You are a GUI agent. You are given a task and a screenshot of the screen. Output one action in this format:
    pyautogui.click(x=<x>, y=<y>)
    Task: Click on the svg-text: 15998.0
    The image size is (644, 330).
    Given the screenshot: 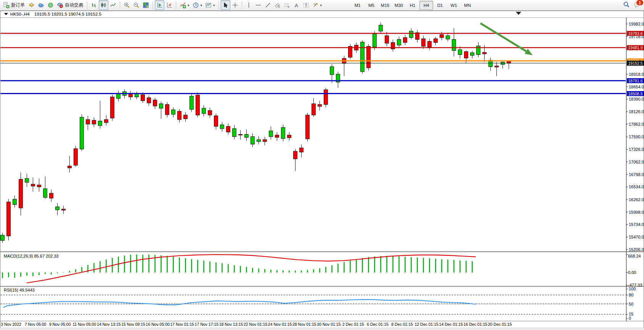 What is the action you would take?
    pyautogui.click(x=636, y=212)
    